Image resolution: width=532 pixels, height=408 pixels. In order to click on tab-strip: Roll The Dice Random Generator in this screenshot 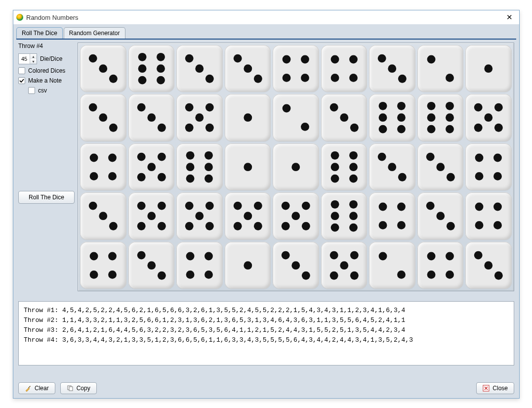, I will do `click(266, 32)`.